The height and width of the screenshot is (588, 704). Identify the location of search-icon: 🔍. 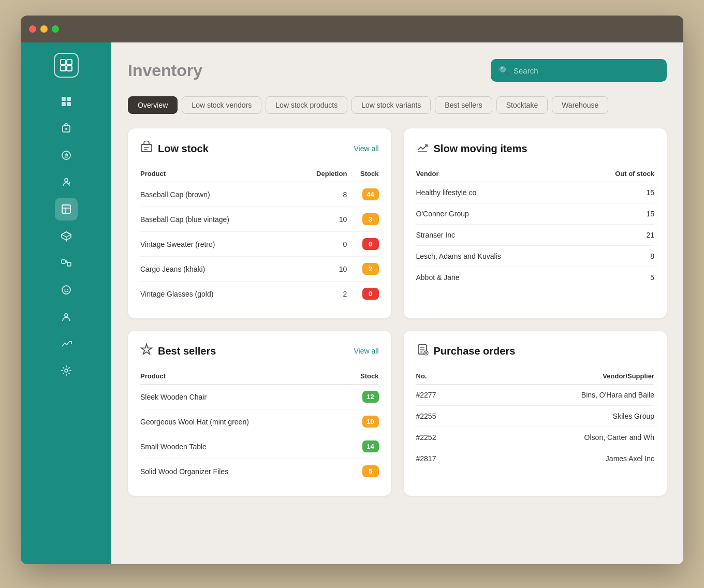
(504, 70).